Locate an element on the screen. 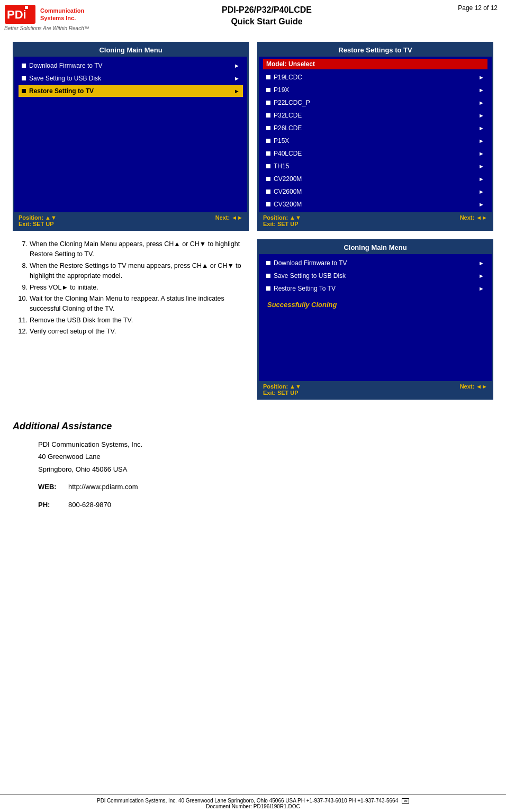 Image resolution: width=506 pixels, height=812 pixels. address-line2: 40 Greenwood Lane is located at coordinates (266, 456).